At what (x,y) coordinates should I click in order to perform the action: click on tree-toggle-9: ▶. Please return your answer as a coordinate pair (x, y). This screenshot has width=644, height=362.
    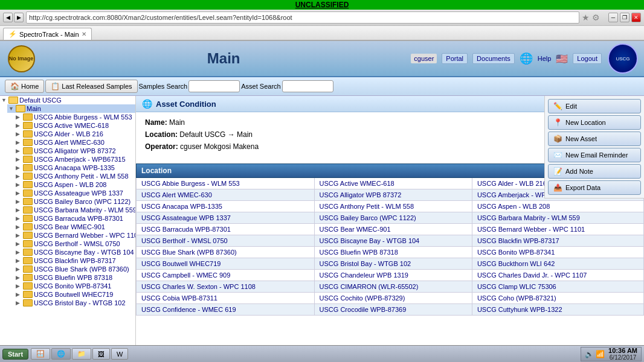
    Looking at the image, I should click on (19, 193).